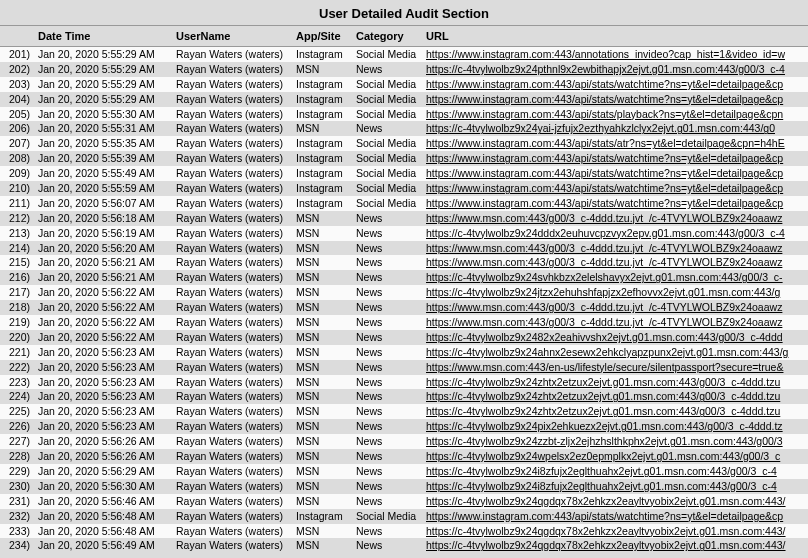 This screenshot has width=808, height=558. Describe the element at coordinates (404, 382) in the screenshot. I see `table-row: 223)Jan 20, 2020 5:56:23 AMRayan Waters …` at that location.